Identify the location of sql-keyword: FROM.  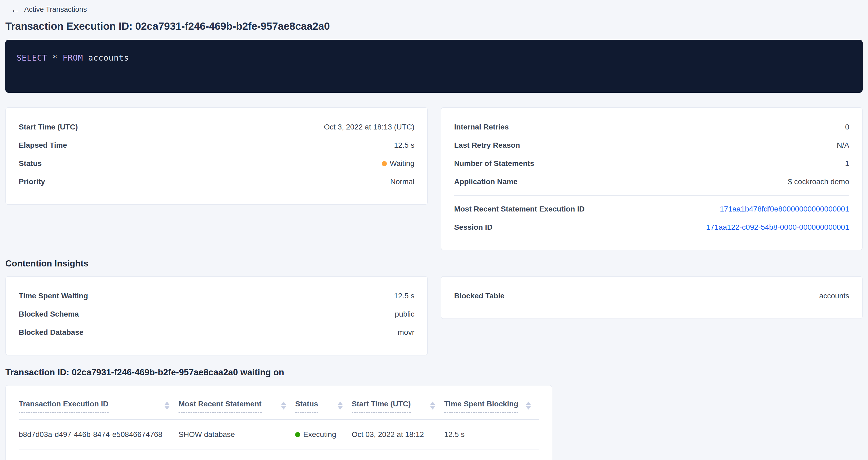
(73, 58).